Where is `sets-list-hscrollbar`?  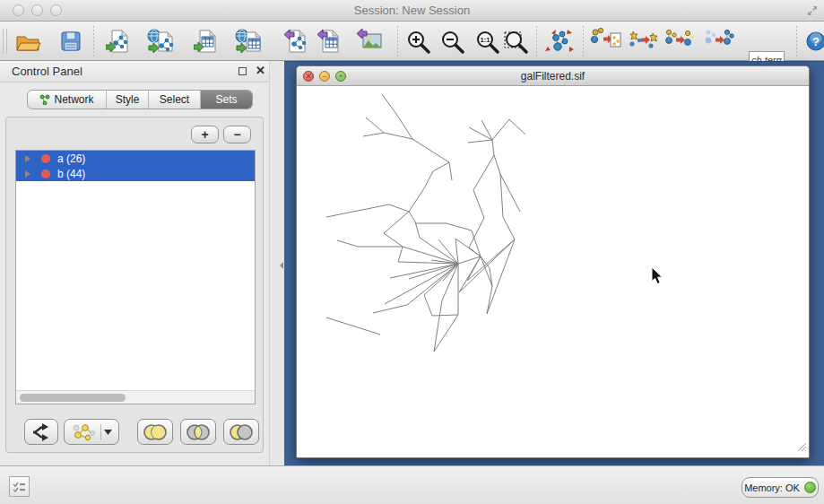 sets-list-hscrollbar is located at coordinates (135, 396).